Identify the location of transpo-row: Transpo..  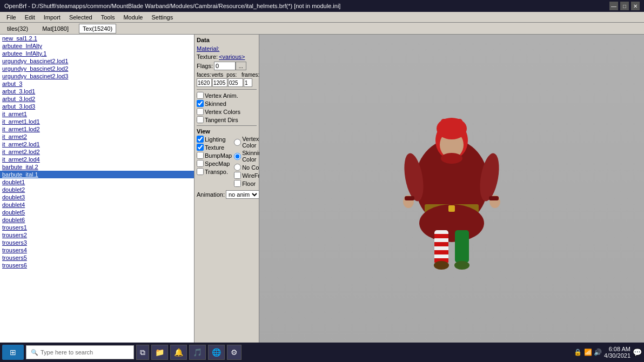
(214, 172).